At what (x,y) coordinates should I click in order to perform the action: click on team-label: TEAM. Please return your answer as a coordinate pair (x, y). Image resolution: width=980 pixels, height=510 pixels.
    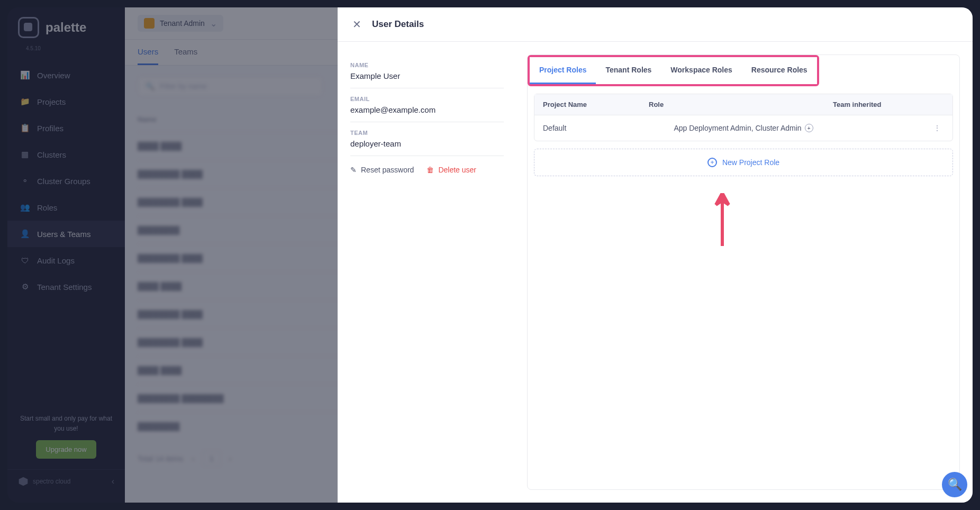
    Looking at the image, I should click on (427, 133).